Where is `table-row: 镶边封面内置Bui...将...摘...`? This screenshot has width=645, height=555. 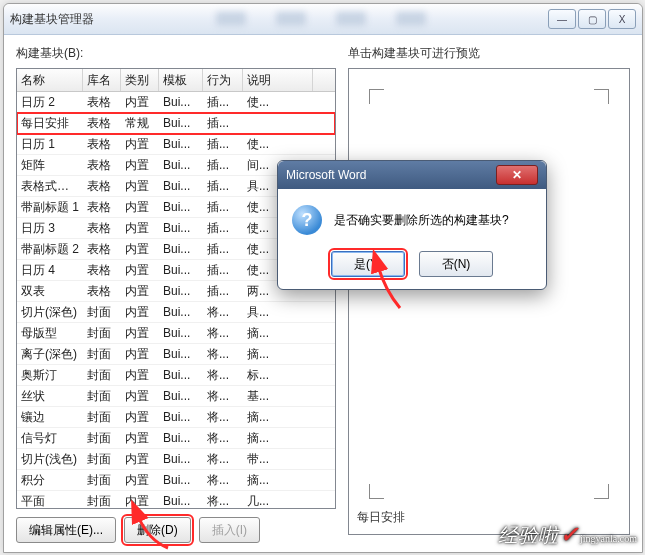
table-row: 镶边封面内置Bui...将...摘... is located at coordinates (176, 418).